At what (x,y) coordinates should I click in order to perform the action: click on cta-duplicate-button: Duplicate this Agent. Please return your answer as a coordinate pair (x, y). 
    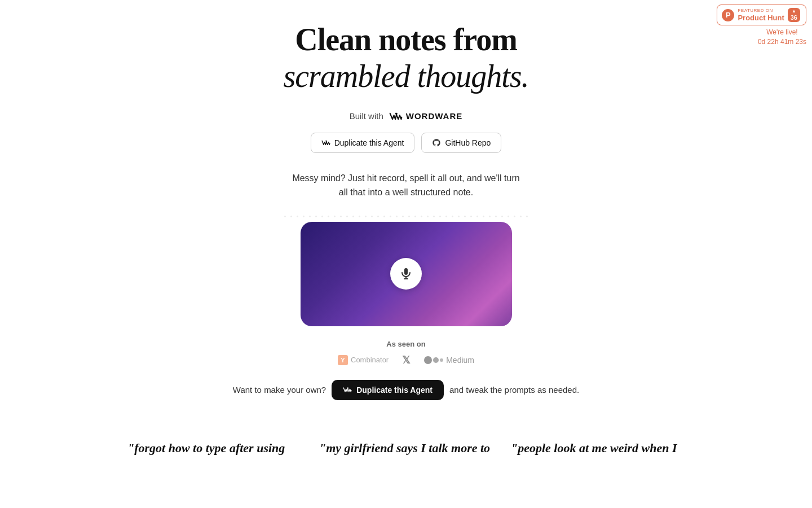
    Looking at the image, I should click on (388, 390).